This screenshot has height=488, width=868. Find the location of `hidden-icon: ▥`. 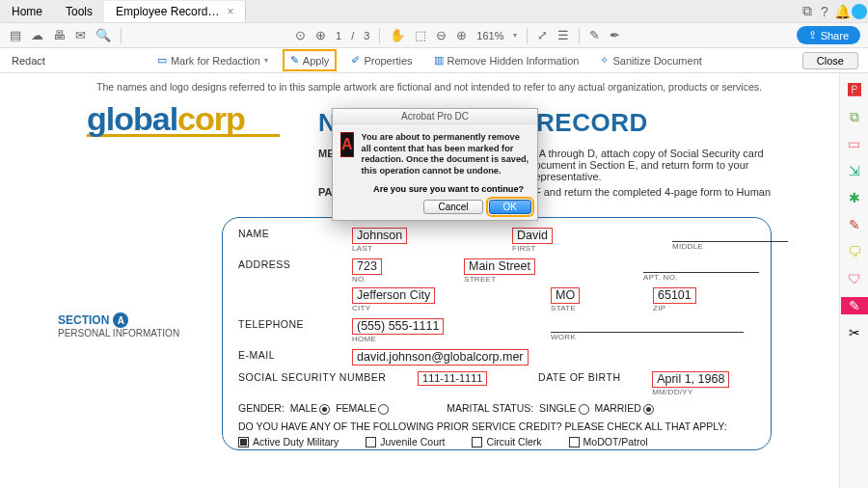

hidden-icon: ▥ is located at coordinates (439, 60).